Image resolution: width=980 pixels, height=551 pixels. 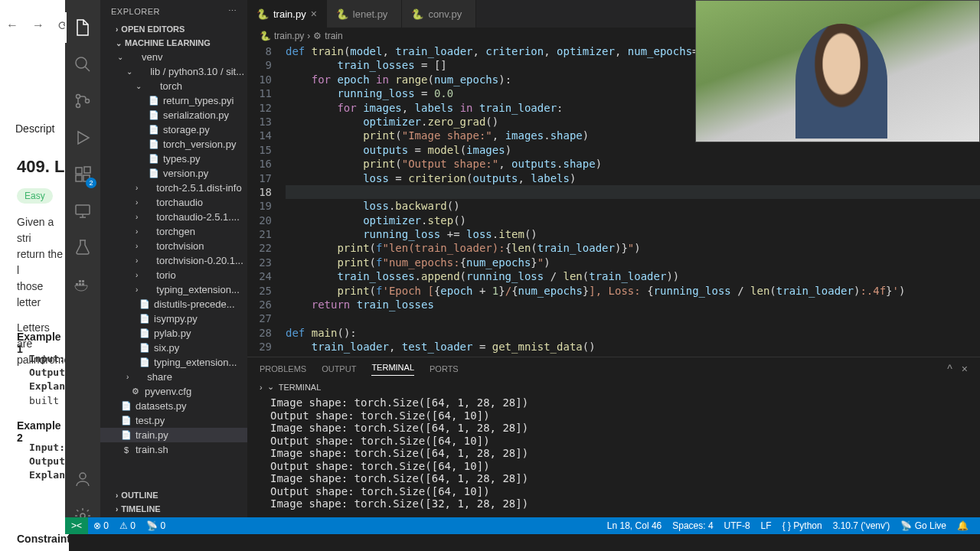 I want to click on panel-tab-output: OUTPUT, so click(x=338, y=369).